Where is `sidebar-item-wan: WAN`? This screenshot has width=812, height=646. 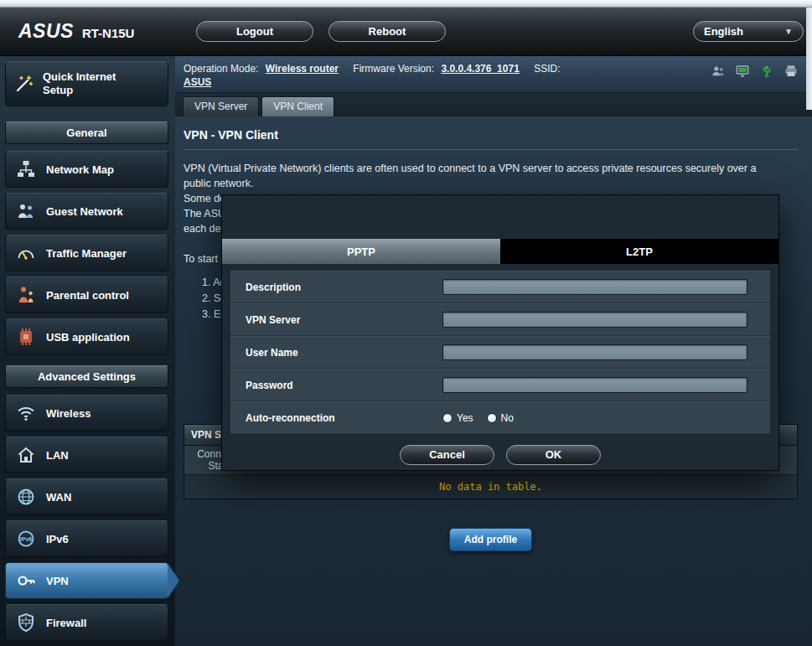
sidebar-item-wan: WAN is located at coordinates (87, 497).